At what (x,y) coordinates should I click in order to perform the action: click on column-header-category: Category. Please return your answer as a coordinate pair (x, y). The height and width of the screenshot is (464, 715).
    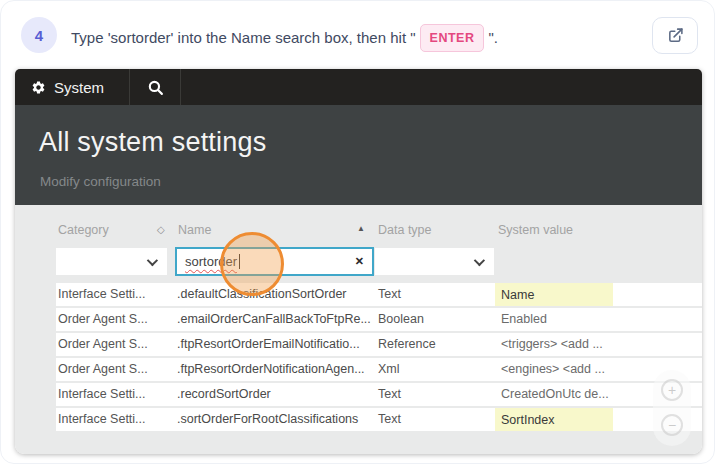
    Looking at the image, I should click on (84, 230).